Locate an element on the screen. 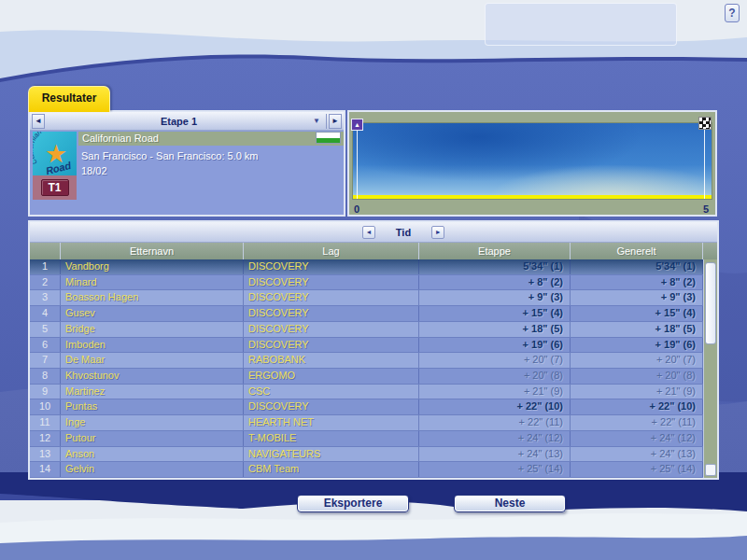 The image size is (747, 560). table-row: 13AnsonNAVIGATEURS+ 24" (13)+ 24" (13) is located at coordinates (366, 455).